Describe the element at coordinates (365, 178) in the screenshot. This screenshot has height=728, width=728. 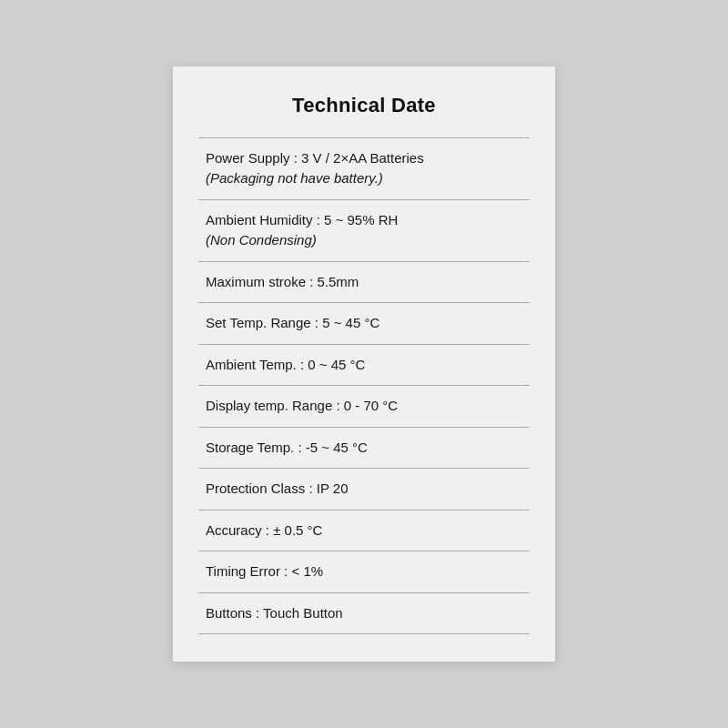
I see `spec-note-text: (Packaging not have battery.)` at that location.